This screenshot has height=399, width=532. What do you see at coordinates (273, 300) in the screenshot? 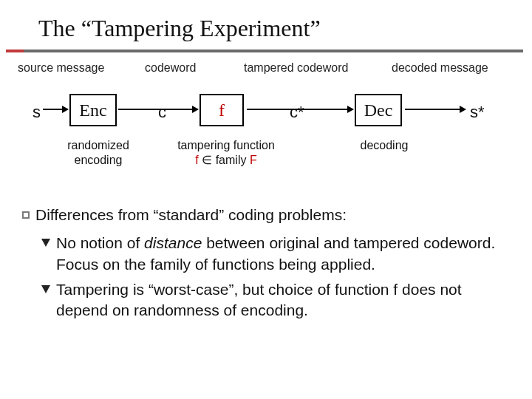
I see `bullet-p2: Tampering is “worst-case”, but choice of…` at bounding box center [273, 300].